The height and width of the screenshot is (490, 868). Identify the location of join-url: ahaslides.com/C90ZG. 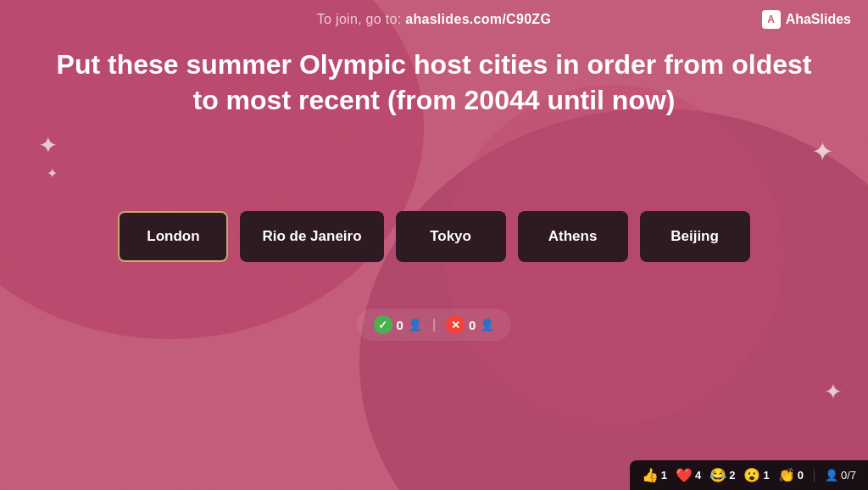
(478, 19).